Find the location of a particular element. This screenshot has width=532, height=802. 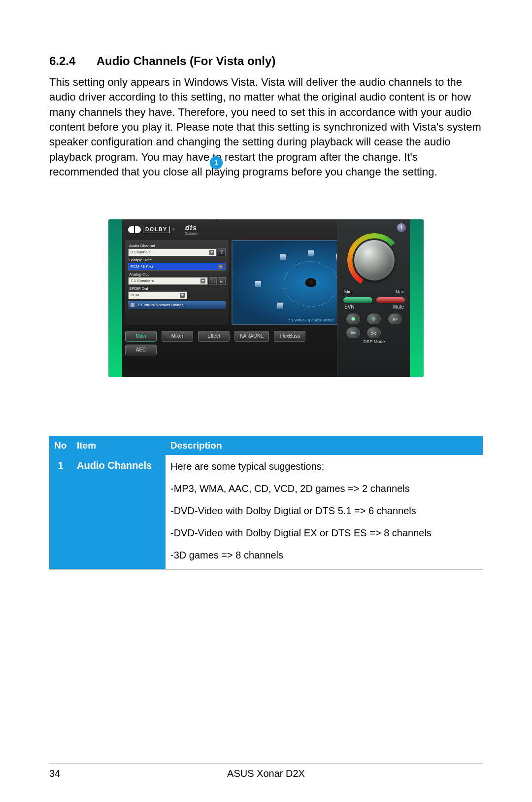

app-screenshot: DOLBY ® dts Connect MENU Audio Channel is located at coordinates (266, 298).